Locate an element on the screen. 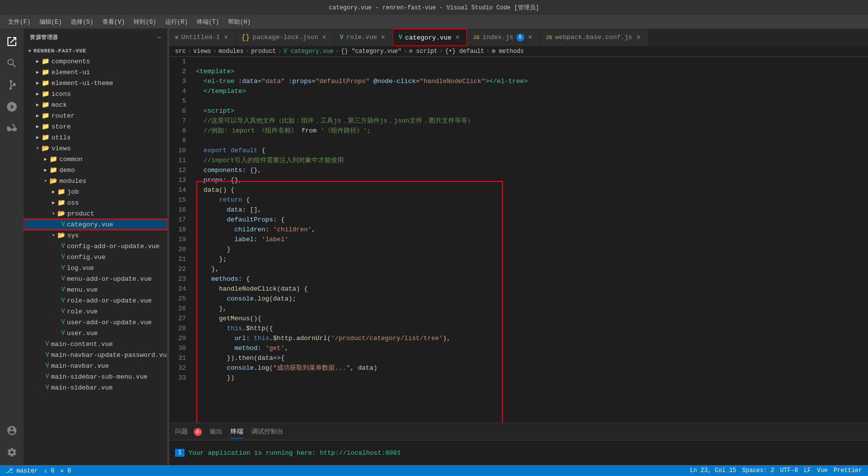 The image size is (868, 476). tree-item-menu-vue: V menu.vue is located at coordinates (95, 290).